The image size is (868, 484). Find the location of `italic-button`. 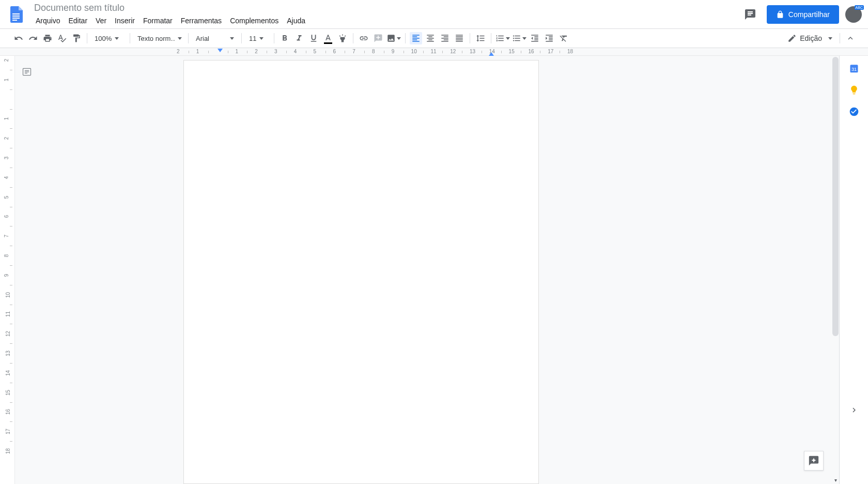

italic-button is located at coordinates (299, 38).